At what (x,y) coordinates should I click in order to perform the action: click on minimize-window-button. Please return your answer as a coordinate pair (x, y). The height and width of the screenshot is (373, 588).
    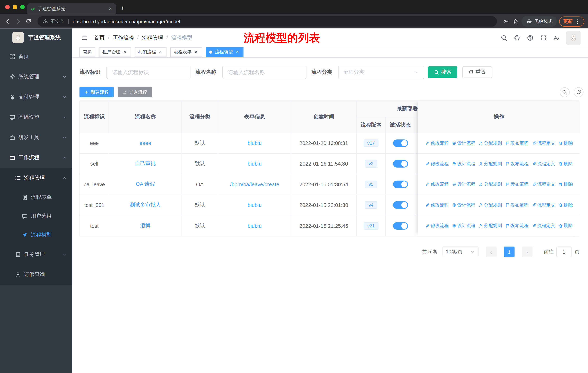
    Looking at the image, I should click on (15, 7).